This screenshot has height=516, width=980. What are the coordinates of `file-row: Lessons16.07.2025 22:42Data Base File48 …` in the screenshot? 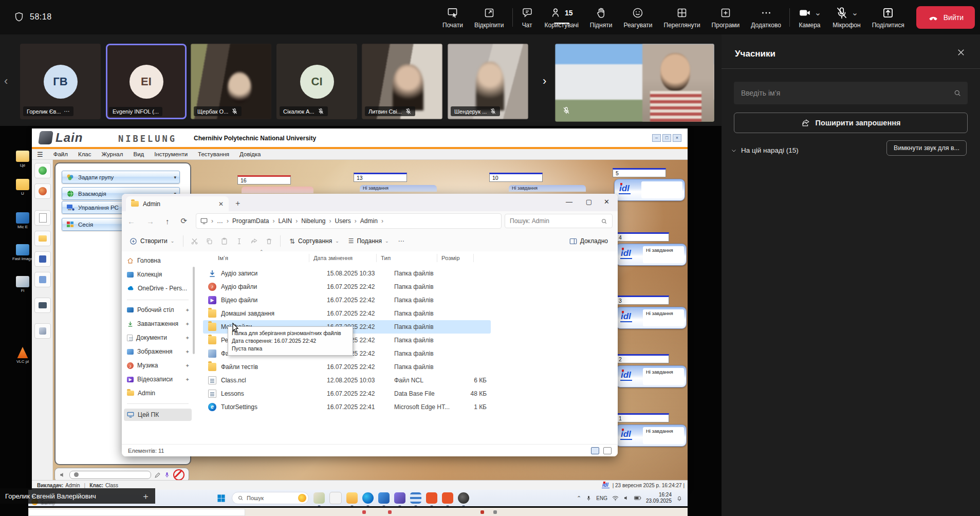 It's located at (347, 394).